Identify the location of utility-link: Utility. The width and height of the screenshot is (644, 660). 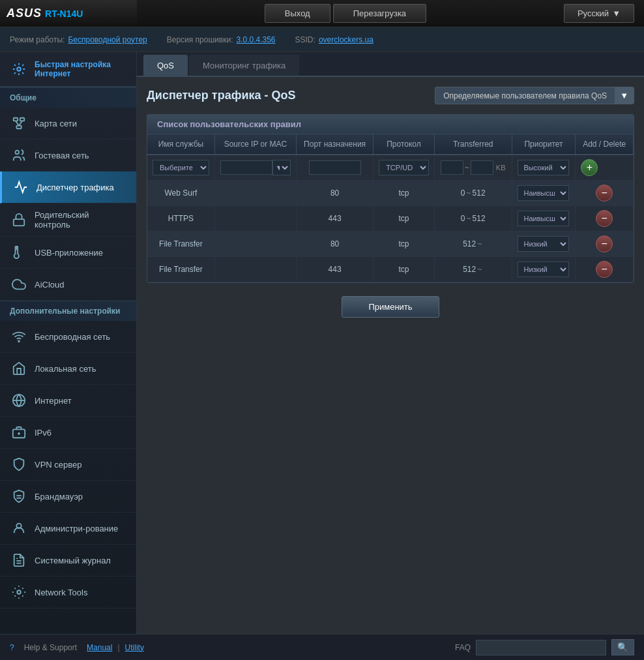
(134, 648).